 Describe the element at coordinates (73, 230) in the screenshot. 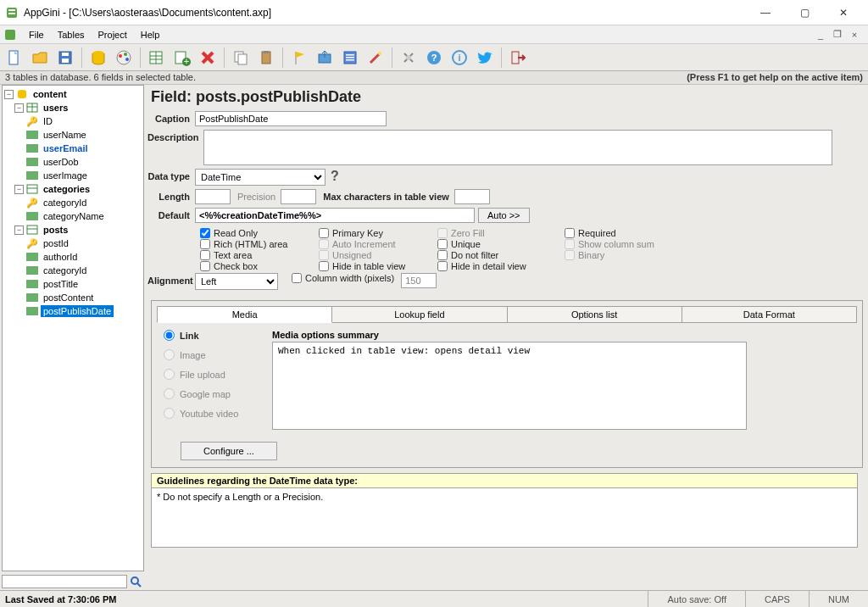

I see `tree-table-posts: − posts` at that location.